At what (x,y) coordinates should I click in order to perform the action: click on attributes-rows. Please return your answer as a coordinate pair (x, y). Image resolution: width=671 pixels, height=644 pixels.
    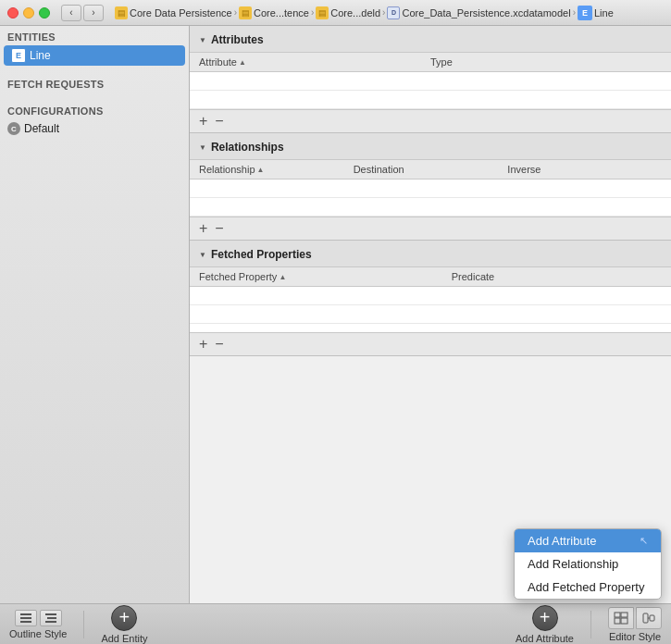
    Looking at the image, I should click on (430, 91).